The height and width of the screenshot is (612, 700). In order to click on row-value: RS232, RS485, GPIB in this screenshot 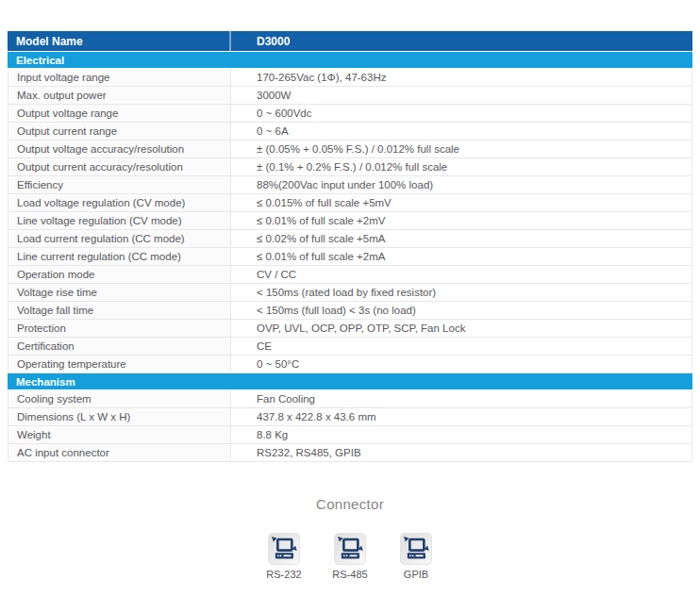, I will do `click(461, 453)`.